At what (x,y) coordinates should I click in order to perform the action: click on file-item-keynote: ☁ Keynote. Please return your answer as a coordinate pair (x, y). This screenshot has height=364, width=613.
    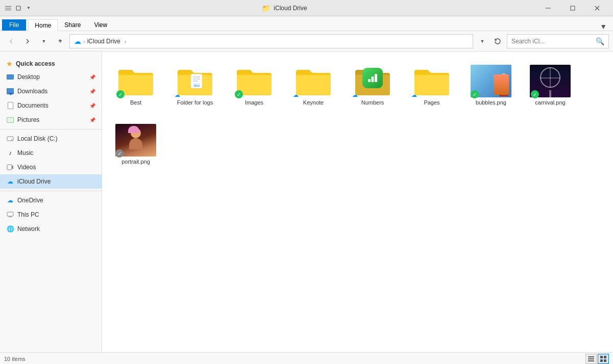
    Looking at the image, I should click on (313, 85).